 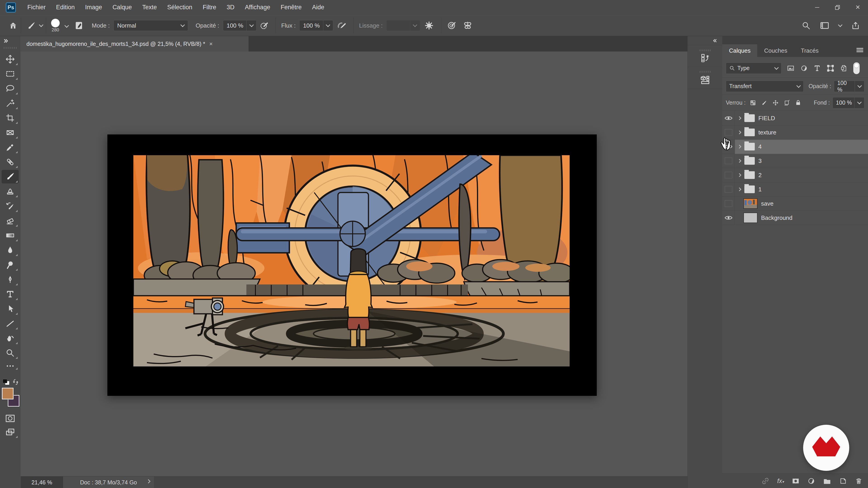 I want to click on lock-artboard-icon, so click(x=787, y=103).